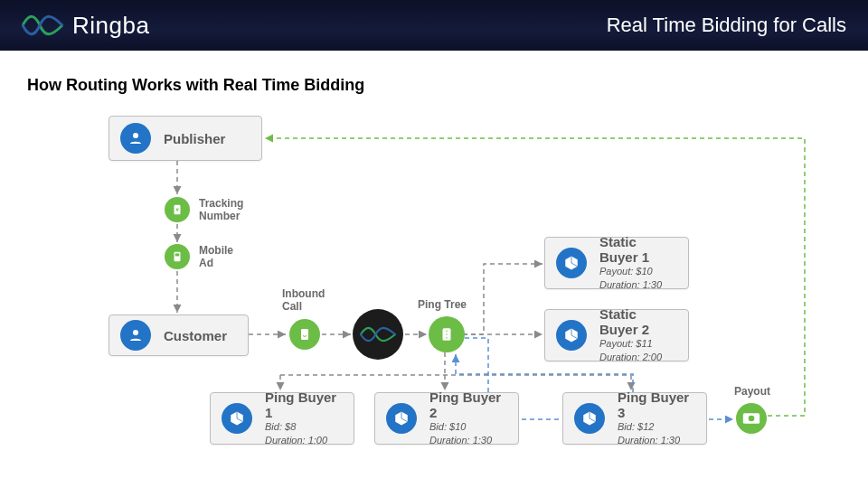  I want to click on inbound-call-label: Inbound Call, so click(304, 300).